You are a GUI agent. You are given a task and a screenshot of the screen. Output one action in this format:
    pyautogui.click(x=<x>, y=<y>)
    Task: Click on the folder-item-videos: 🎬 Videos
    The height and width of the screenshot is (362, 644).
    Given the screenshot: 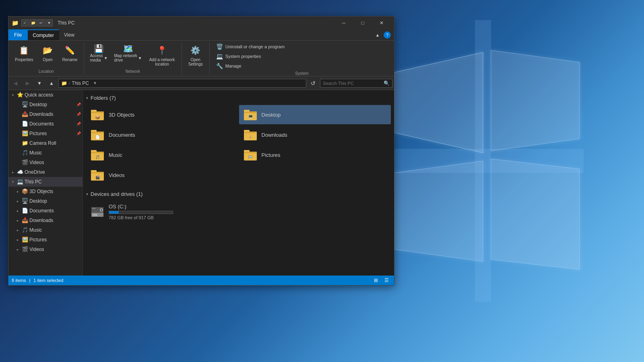 What is the action you would take?
    pyautogui.click(x=162, y=175)
    